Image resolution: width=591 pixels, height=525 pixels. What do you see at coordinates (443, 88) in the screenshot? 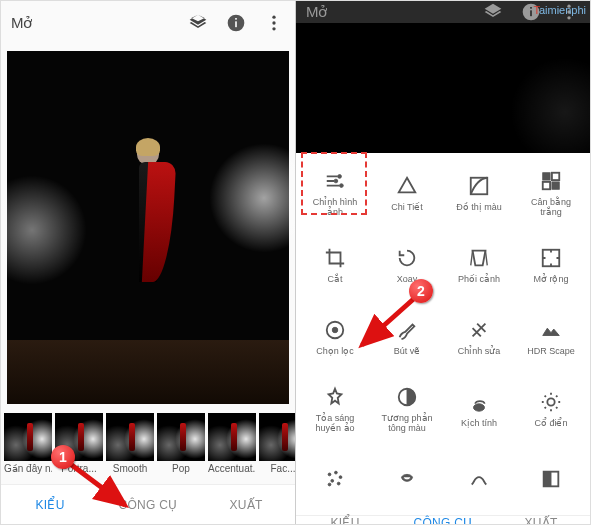
I see `image-canvas-dimmed` at bounding box center [443, 88].